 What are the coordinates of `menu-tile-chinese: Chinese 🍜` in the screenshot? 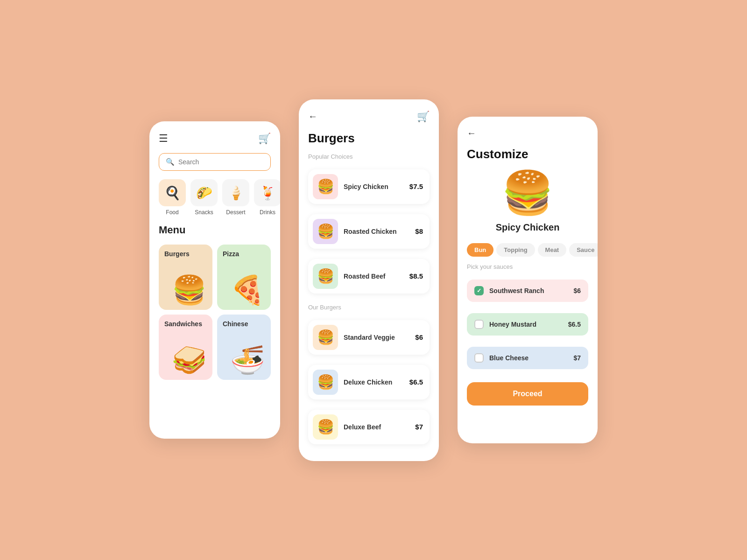 It's located at (244, 347).